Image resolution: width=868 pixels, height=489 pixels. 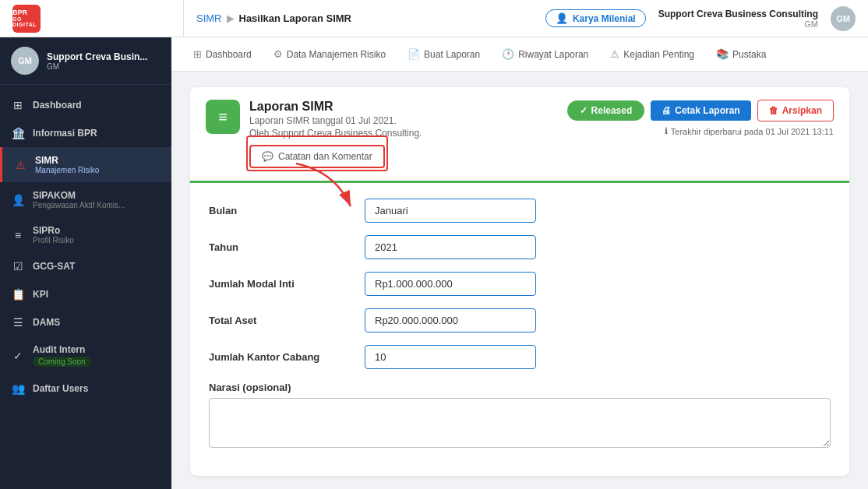 I want to click on tab-kejadian-icon: ⚠, so click(x=615, y=55).